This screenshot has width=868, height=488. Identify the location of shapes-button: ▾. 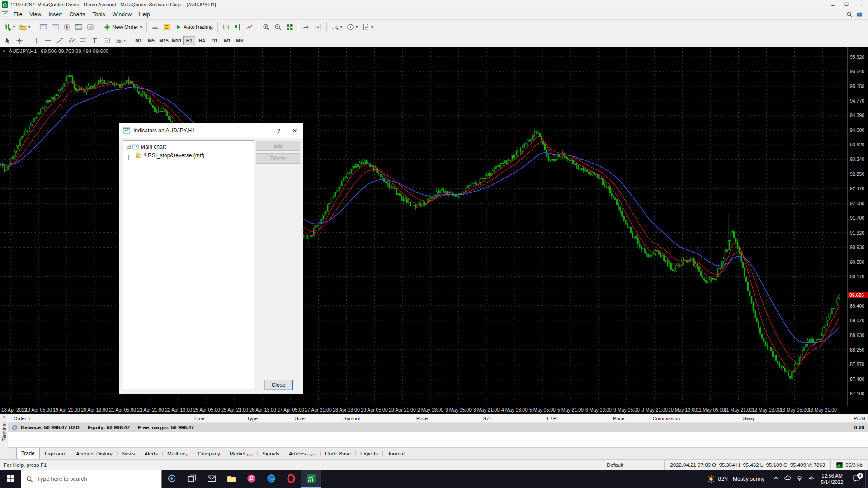
(120, 41).